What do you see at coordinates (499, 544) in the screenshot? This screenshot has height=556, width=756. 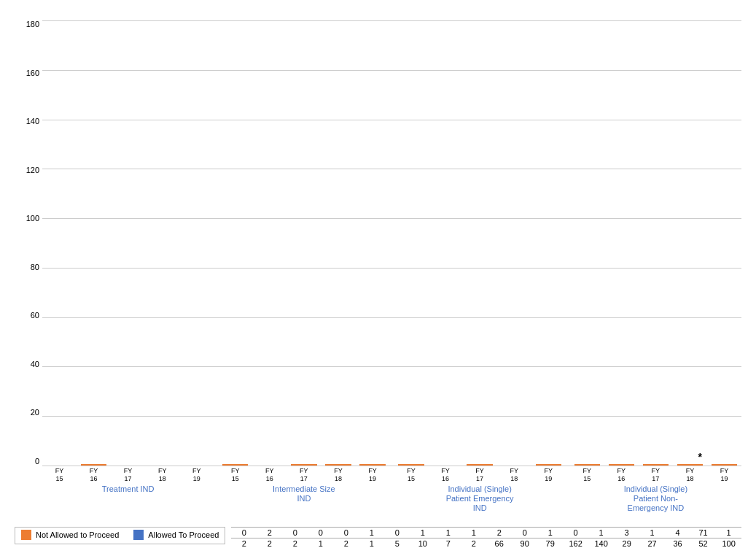 I see `table-cell: 66` at bounding box center [499, 544].